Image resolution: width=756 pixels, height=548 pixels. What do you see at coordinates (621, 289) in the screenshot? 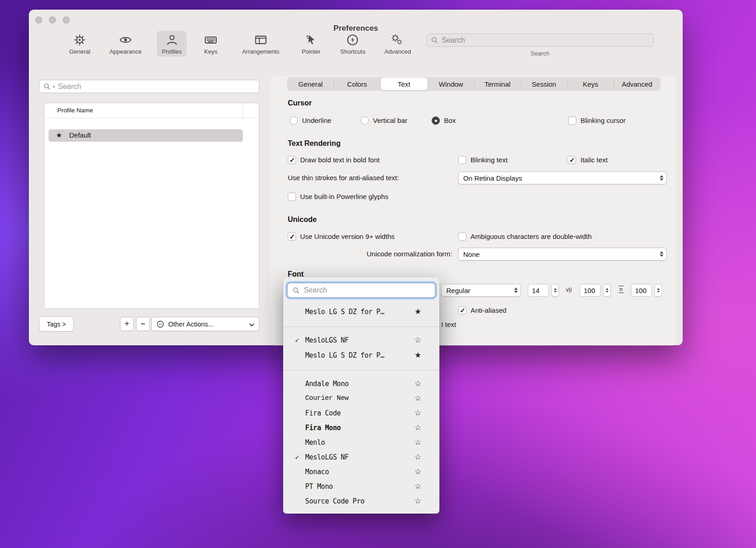
I see `vertical-spacing-icon: n` at bounding box center [621, 289].